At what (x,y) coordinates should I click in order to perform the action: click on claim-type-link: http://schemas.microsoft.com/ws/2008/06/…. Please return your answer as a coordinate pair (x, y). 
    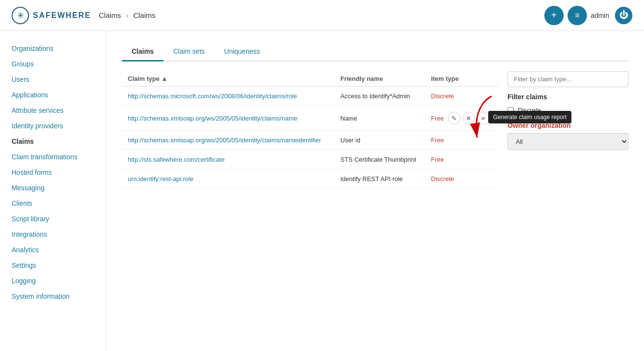
    Looking at the image, I should click on (212, 96).